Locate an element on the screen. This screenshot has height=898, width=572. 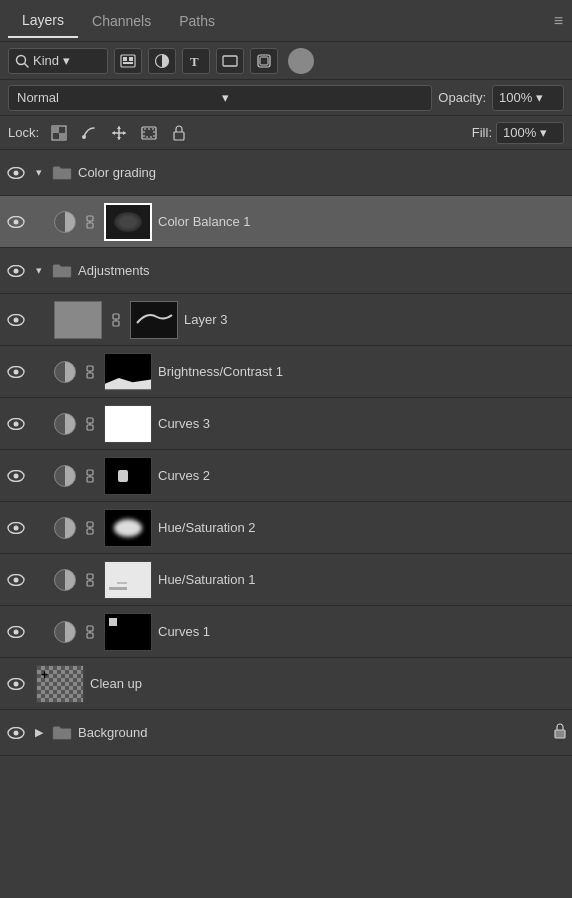
brush-icon is located at coordinates (89, 133).